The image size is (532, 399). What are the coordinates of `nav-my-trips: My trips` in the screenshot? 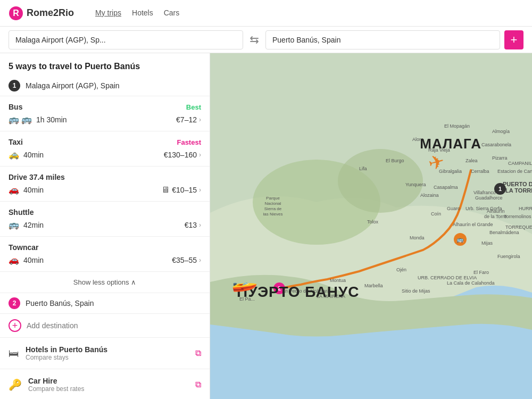 It's located at (109, 13).